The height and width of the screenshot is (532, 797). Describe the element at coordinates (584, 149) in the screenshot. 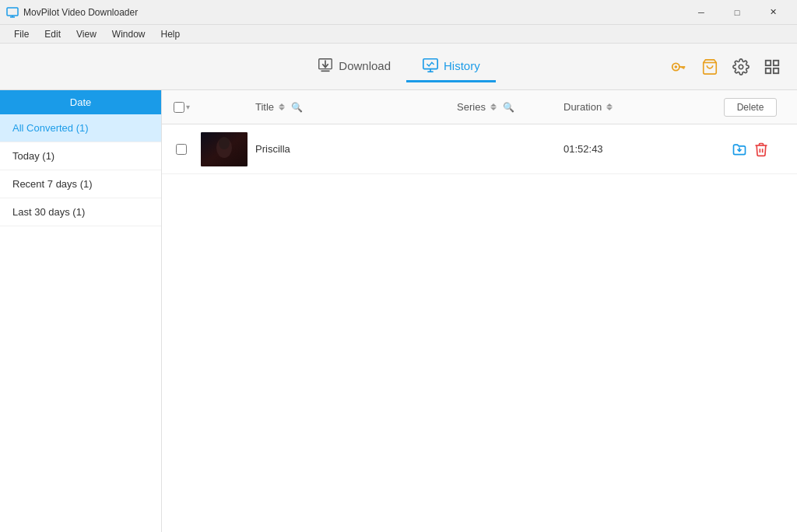

I see `row-duration: 01:52:43` at that location.